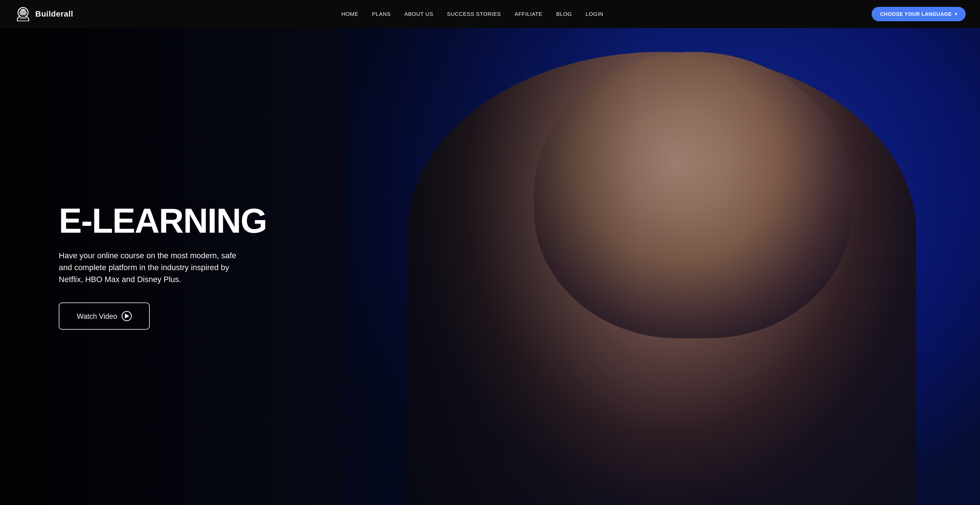 Image resolution: width=980 pixels, height=505 pixels. I want to click on nav-home: HOME, so click(350, 14).